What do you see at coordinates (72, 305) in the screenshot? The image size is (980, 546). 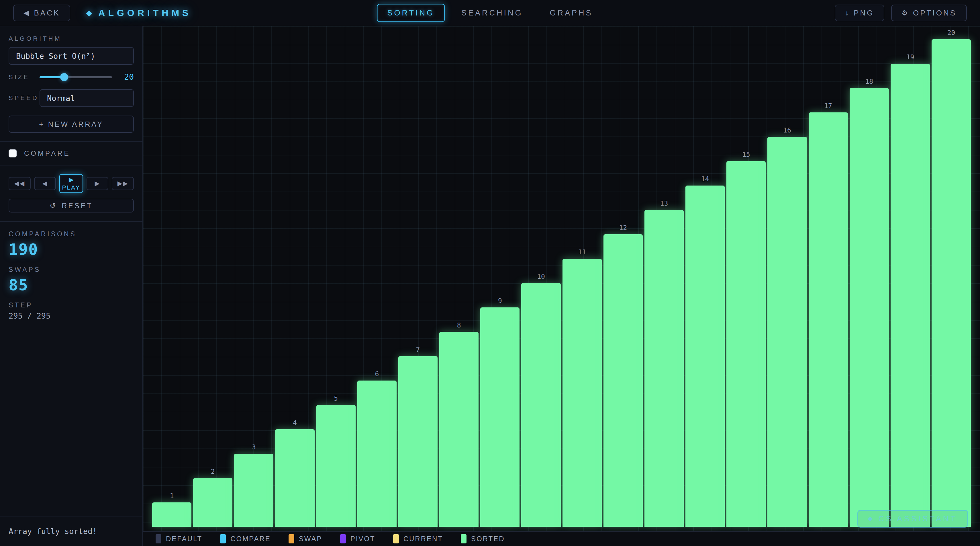 I see `step-label: STEP` at bounding box center [72, 305].